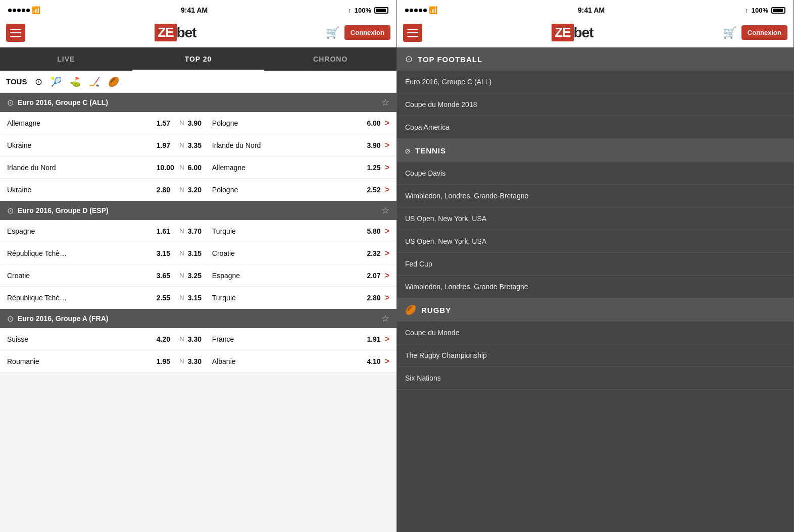  I want to click on match-opp: Croatie, so click(284, 253).